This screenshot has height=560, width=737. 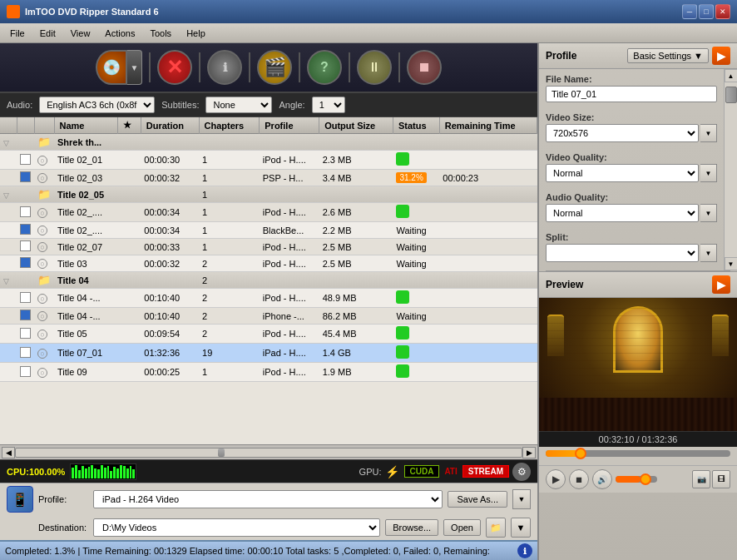 What do you see at coordinates (628, 479) in the screenshot?
I see `volume-fill` at bounding box center [628, 479].